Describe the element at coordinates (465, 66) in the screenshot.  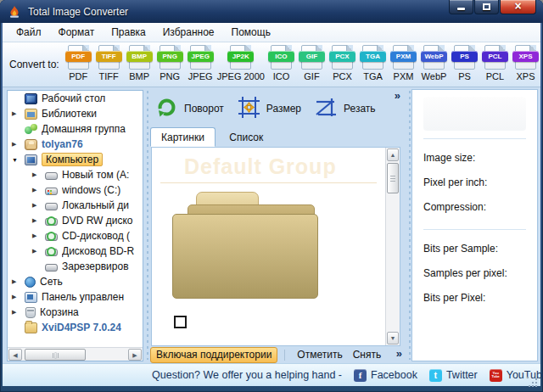
I see `format-ps: PS PS` at that location.